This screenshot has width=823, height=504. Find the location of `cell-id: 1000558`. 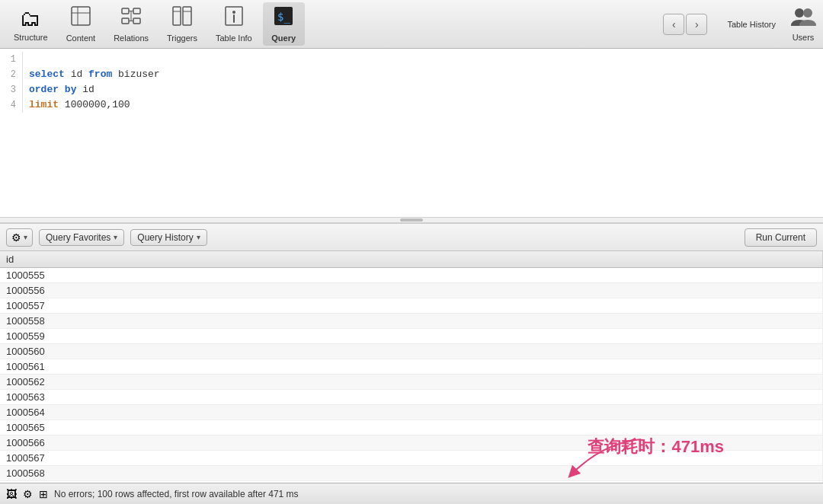

cell-id: 1000558 is located at coordinates (412, 321).